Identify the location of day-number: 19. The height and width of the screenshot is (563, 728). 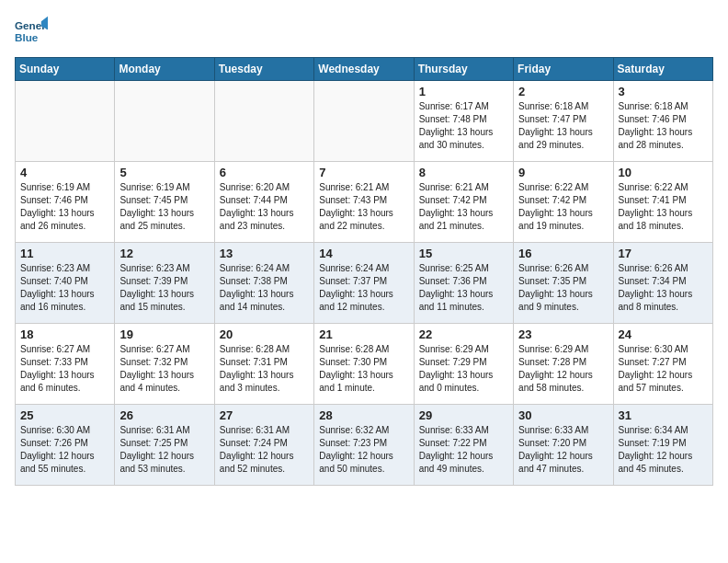
(164, 335).